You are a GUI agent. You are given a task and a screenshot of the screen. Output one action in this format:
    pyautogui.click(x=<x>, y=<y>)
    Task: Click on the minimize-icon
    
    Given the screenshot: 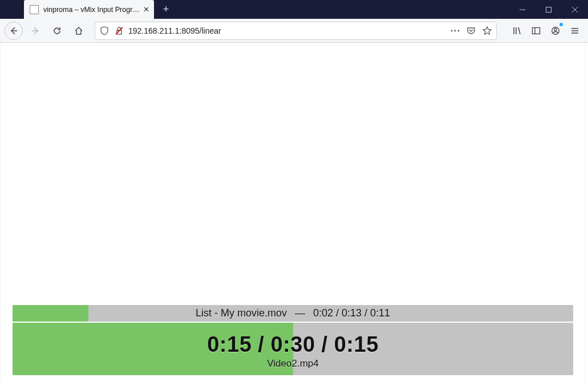 What is the action you would take?
    pyautogui.click(x=522, y=10)
    